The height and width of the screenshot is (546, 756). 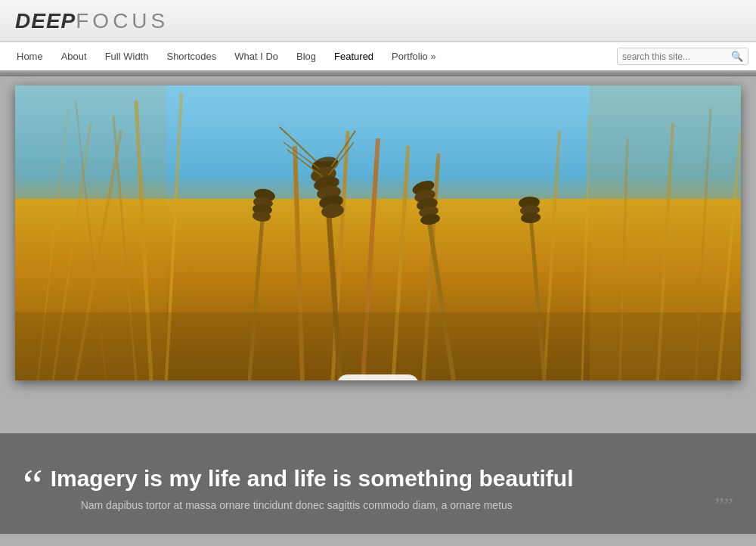 I want to click on nav-item-featured: Featured, so click(x=354, y=56).